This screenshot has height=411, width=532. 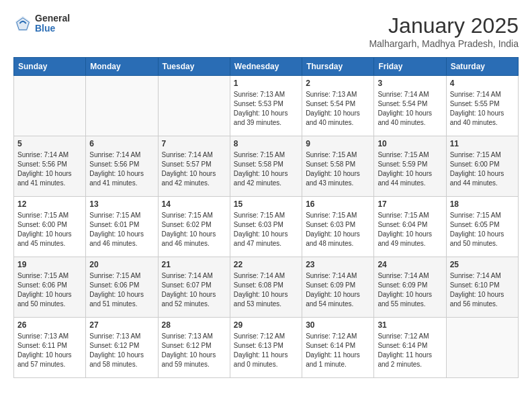 I want to click on day-number: 1, so click(x=266, y=83).